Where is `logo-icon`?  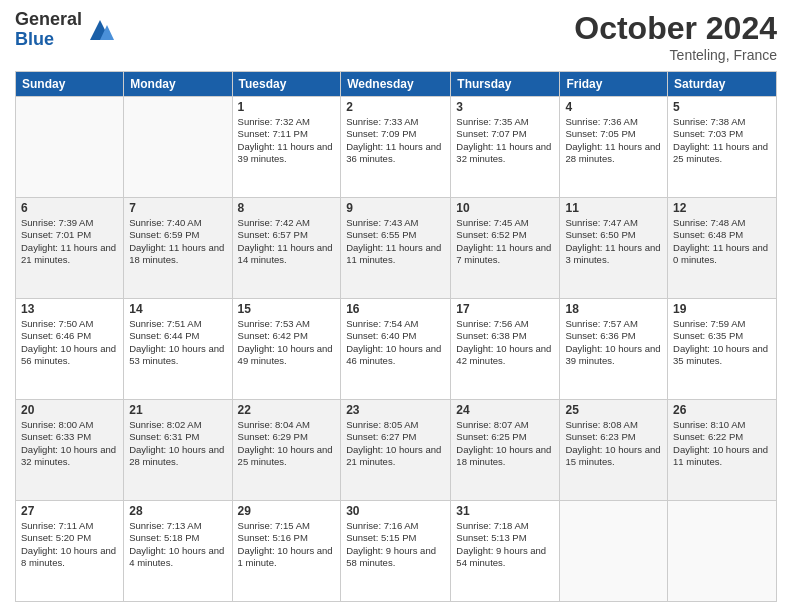 logo-icon is located at coordinates (100, 30).